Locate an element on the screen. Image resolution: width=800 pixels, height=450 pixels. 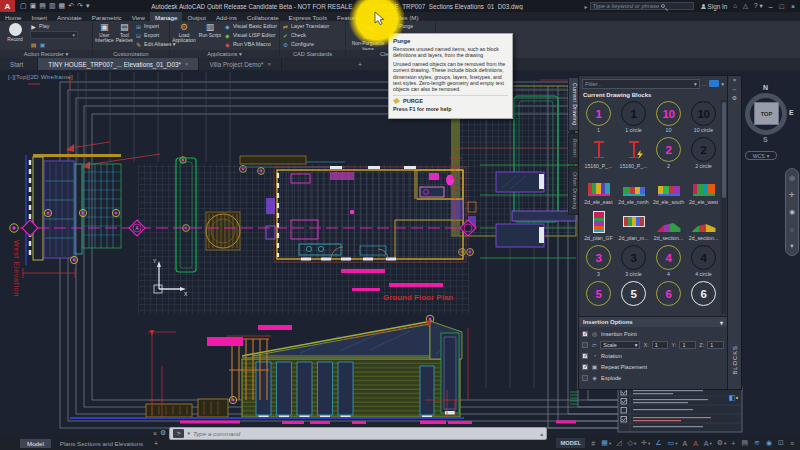
insertion-point-checkbox is located at coordinates (585, 334).